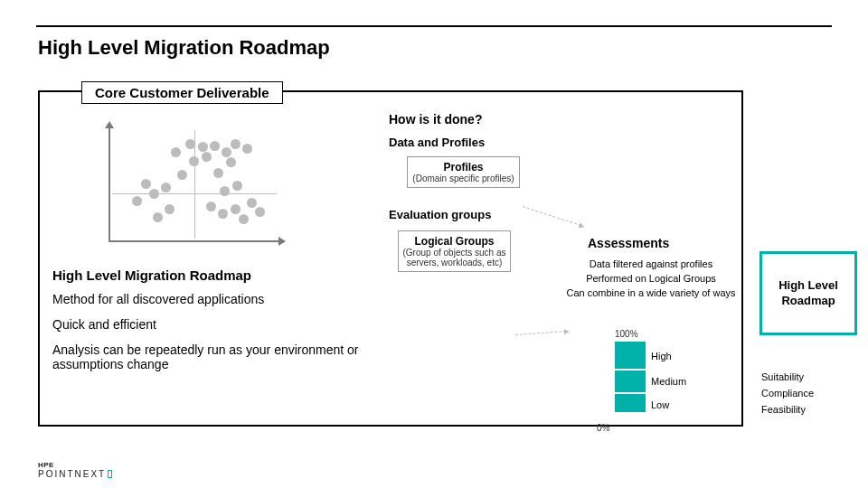  Describe the element at coordinates (660, 387) in the screenshot. I see `waterfall-chart: 100% High Medium Low 0%` at that location.